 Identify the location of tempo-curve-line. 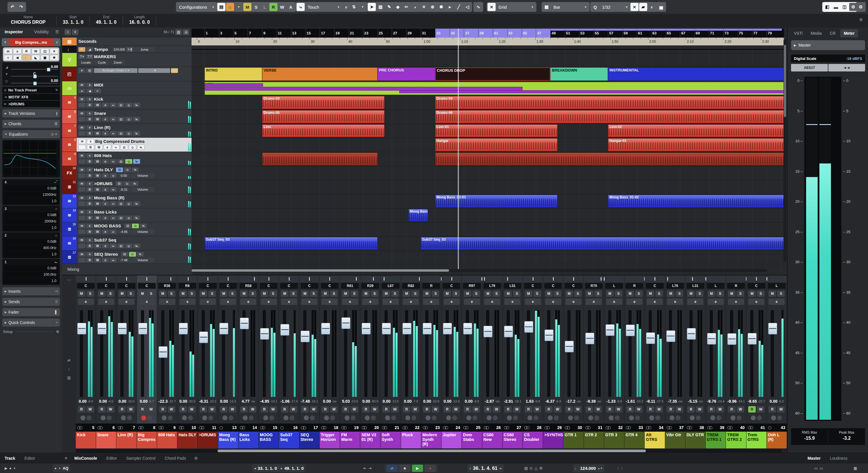
(488, 49).